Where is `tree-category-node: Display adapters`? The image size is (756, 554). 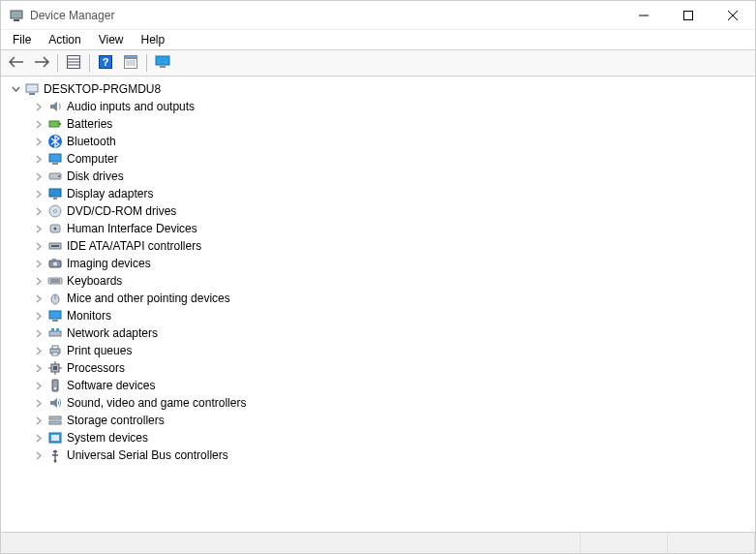
tree-category-node: Display adapters is located at coordinates (391, 194).